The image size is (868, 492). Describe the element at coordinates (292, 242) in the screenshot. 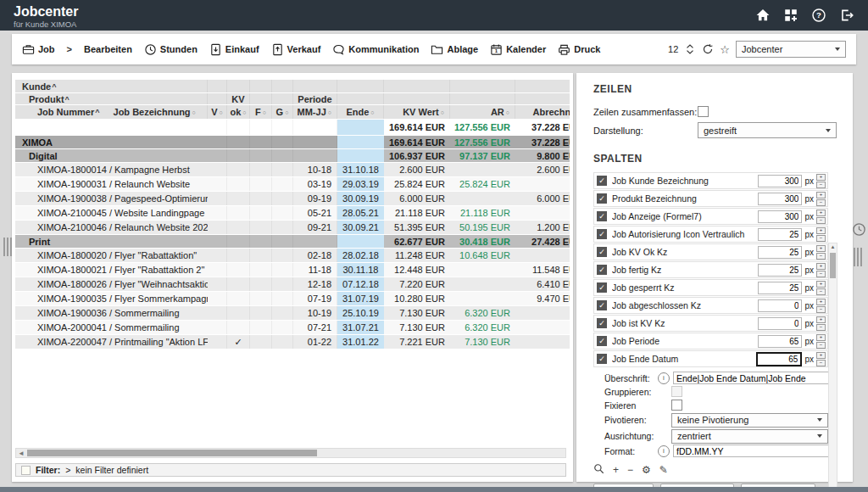

I see `table-group-row: Print62.677 EUR30.418 EUR27.428 EUR` at that location.